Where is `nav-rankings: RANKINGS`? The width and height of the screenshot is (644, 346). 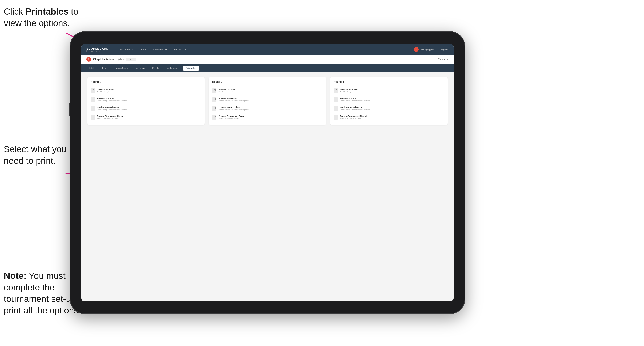 nav-rankings: RANKINGS is located at coordinates (180, 49).